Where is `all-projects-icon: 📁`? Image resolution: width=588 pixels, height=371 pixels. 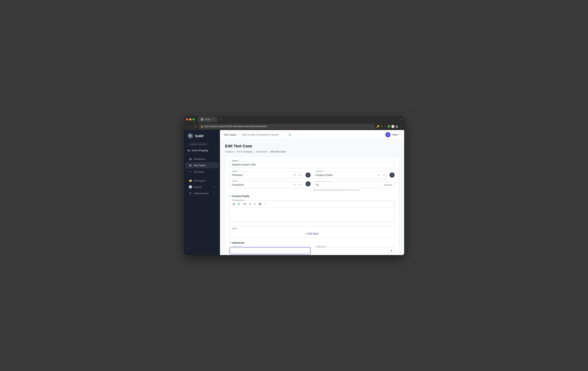 all-projects-icon: 📁 is located at coordinates (190, 181).